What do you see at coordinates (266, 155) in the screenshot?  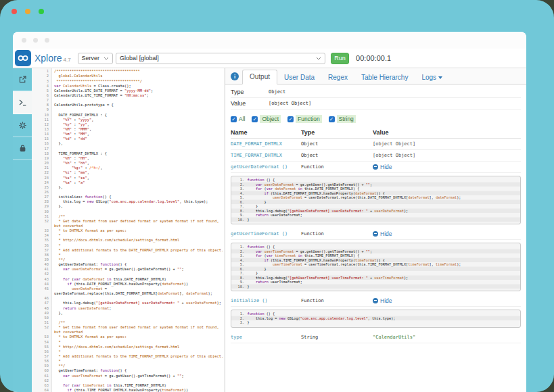 I see `cell-name: TIME_FORMAT_DHTMLX` at bounding box center [266, 155].